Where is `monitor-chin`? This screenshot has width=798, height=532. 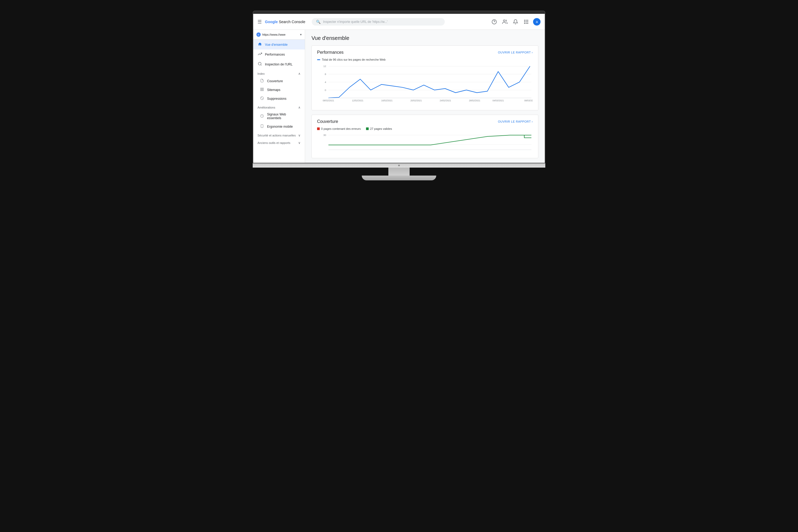
monitor-chin is located at coordinates (399, 166).